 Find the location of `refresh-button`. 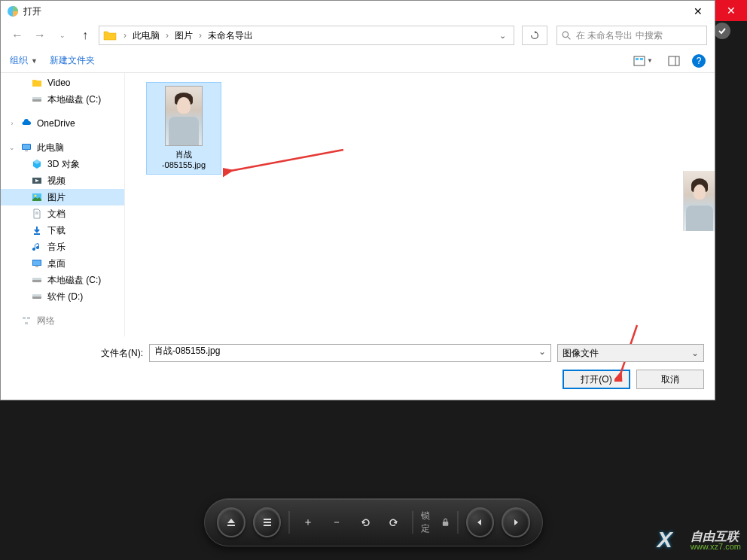

refresh-button is located at coordinates (535, 35).